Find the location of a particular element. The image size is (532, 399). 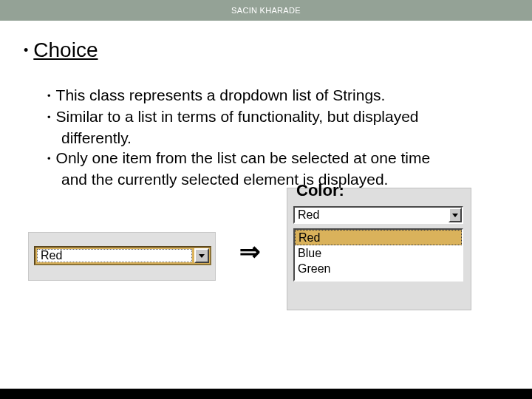

left-choice-panel: Red is located at coordinates (122, 256).